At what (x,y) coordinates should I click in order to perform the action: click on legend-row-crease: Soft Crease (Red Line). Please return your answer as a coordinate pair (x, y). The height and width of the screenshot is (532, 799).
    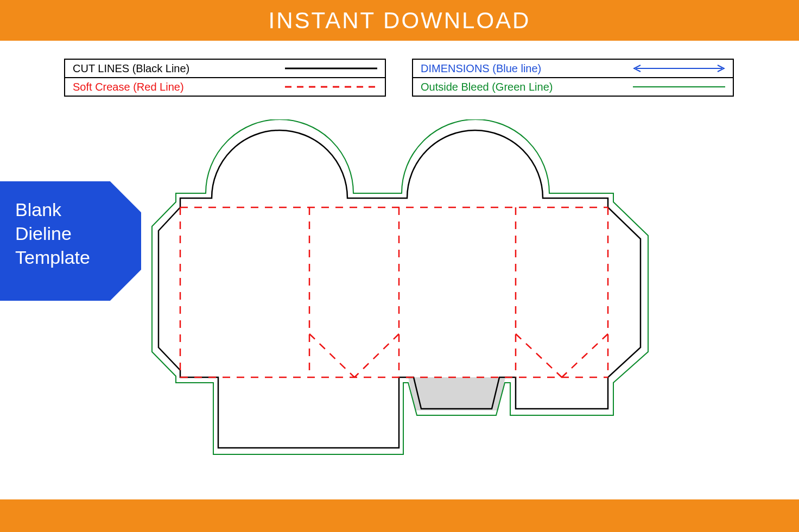
    Looking at the image, I should click on (225, 86).